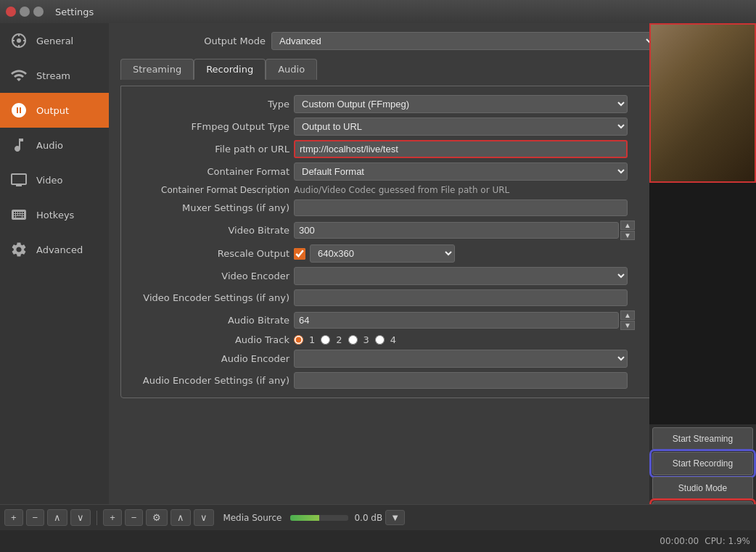 The image size is (756, 552). What do you see at coordinates (210, 358) in the screenshot?
I see `audio-encoder-label: Audio Encoder` at bounding box center [210, 358].